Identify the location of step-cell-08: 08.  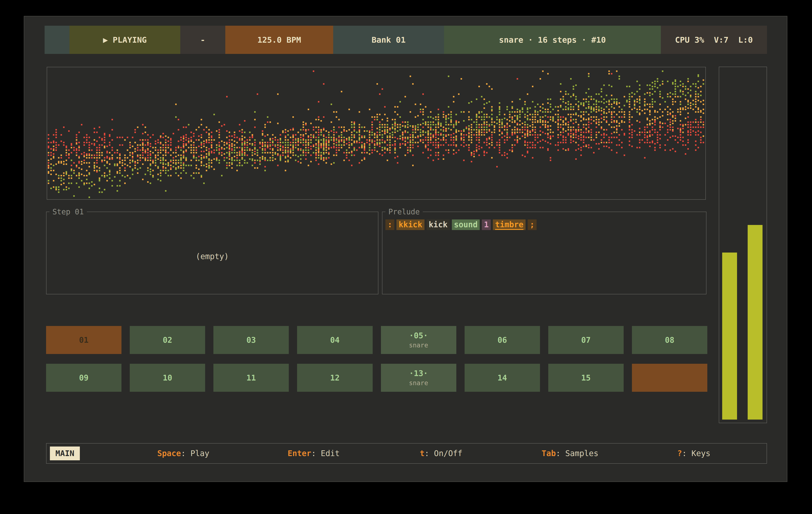
(670, 340).